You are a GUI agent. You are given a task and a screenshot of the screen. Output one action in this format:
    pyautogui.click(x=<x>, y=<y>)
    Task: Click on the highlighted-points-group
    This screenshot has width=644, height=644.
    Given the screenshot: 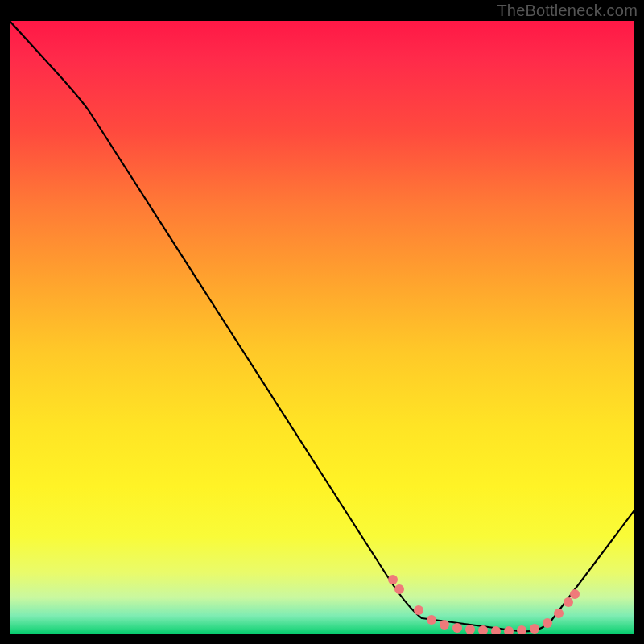 What is the action you would take?
    pyautogui.click(x=484, y=605)
    